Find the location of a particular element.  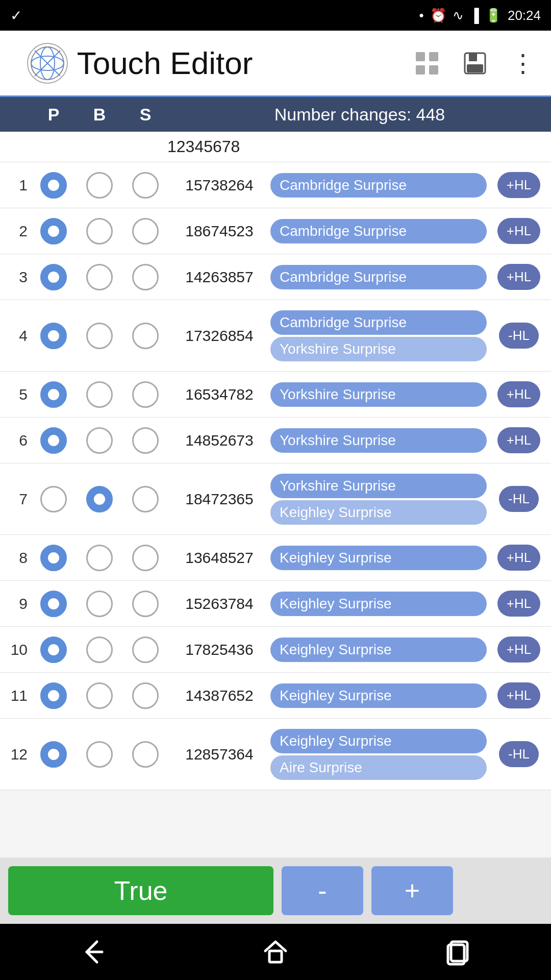

app-bar: ‹ Touch Editor ⋮ is located at coordinates (276, 64).